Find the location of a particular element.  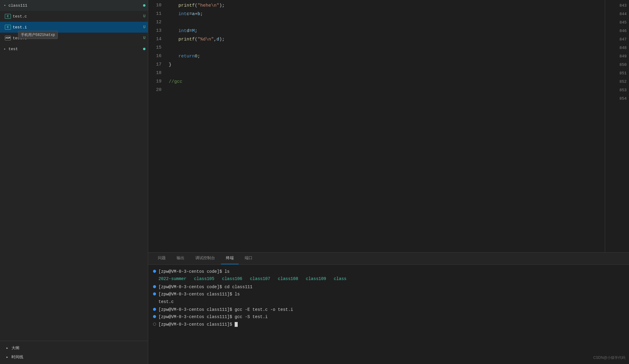

expand-icon-timeline: ▸ is located at coordinates (7, 357).